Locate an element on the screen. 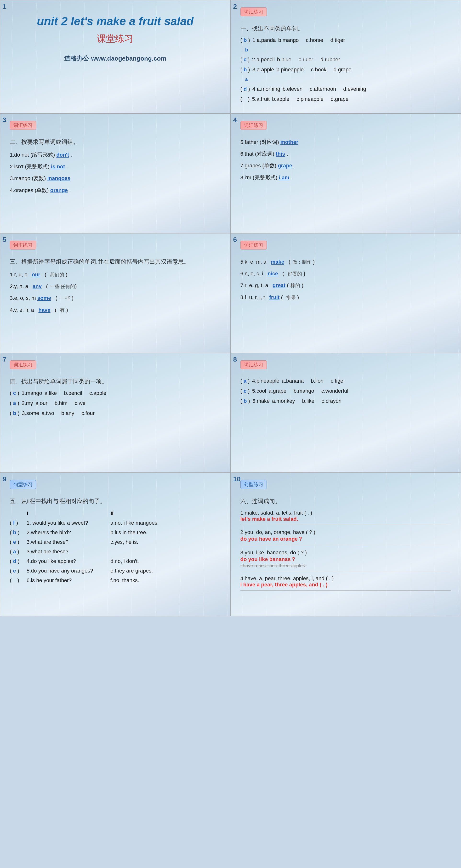 The height and width of the screenshot is (868, 461). answer-iam: i am is located at coordinates (284, 178).